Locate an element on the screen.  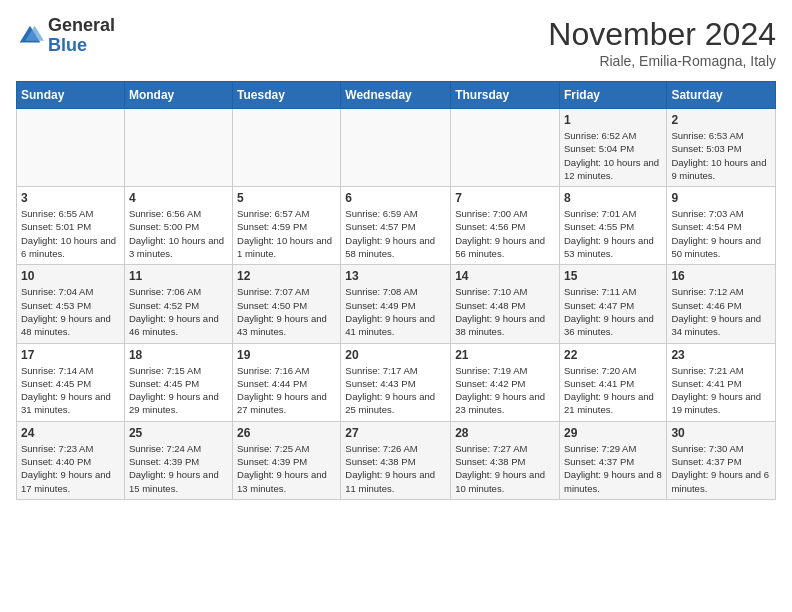
weekday-header-monday: Monday is located at coordinates (178, 96).